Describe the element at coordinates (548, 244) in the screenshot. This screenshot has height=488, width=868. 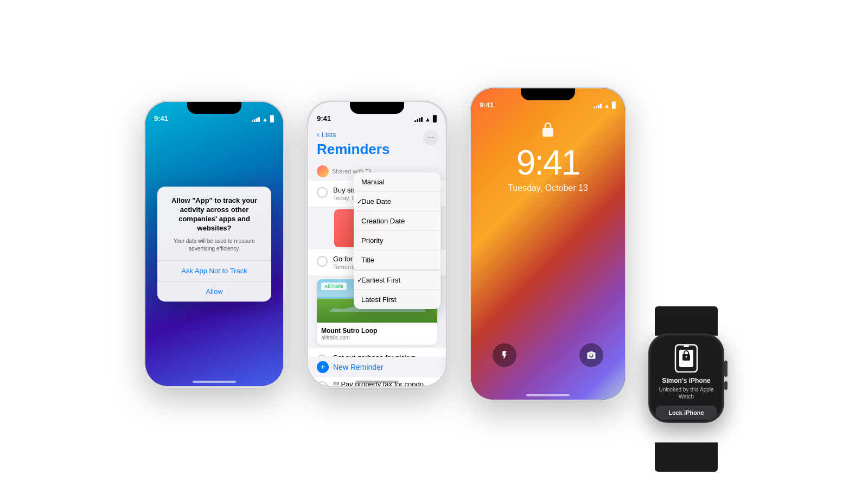
I see `phone-3-inner: 9:41 ▲ ▊` at that location.